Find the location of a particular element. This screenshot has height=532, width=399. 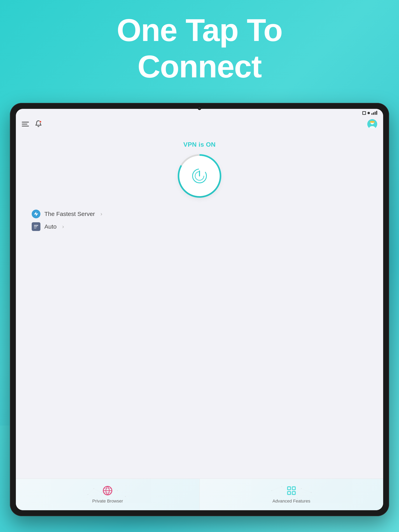

wifi-dot is located at coordinates (369, 113).